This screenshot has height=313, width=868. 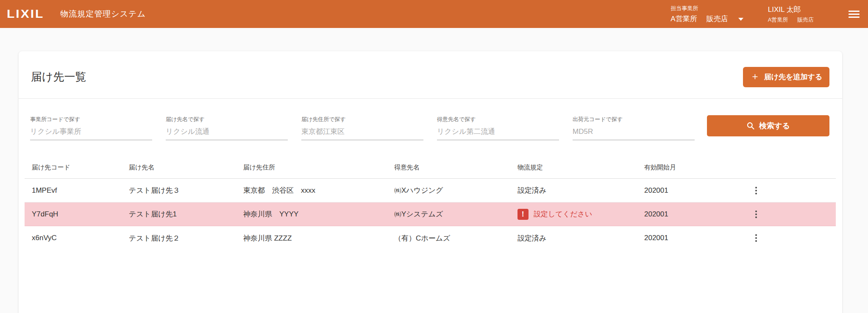 What do you see at coordinates (186, 191) in the screenshot?
I see `cell-name: テスト届け先３` at bounding box center [186, 191].